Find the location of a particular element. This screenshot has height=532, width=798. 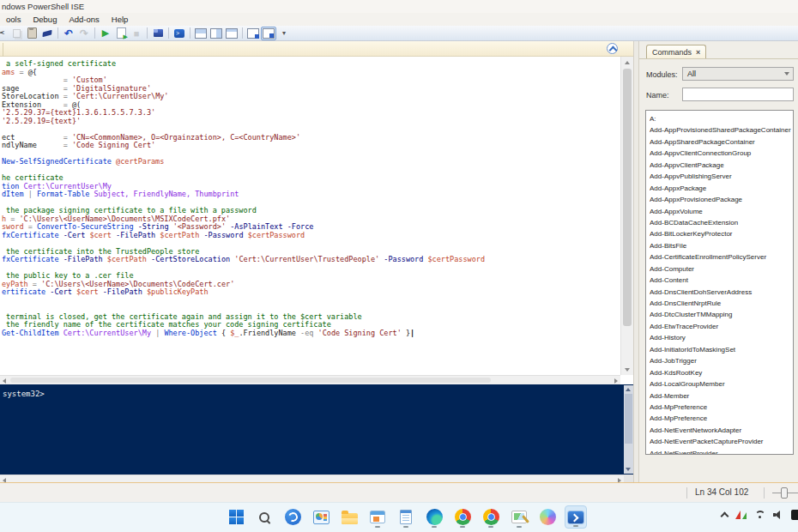

clipped-tray-item-tray-button is located at coordinates (795, 515).